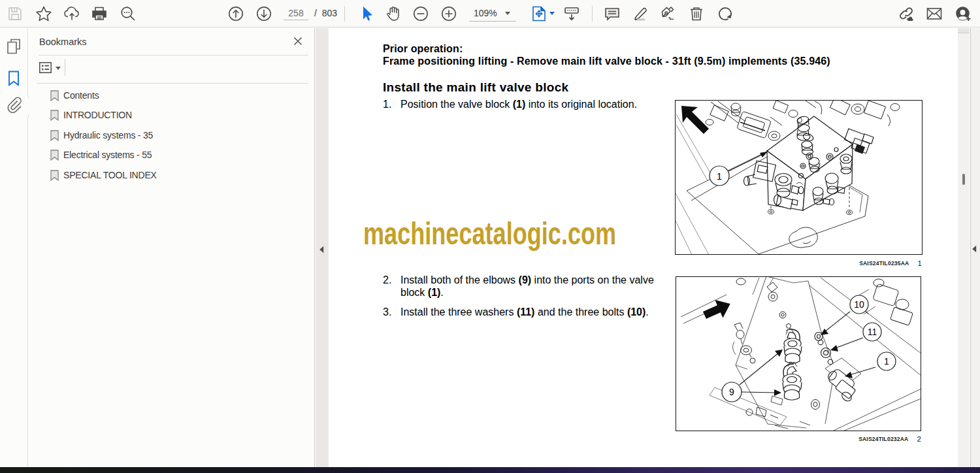 The width and height of the screenshot is (980, 473). Describe the element at coordinates (859, 304) in the screenshot. I see `svg-text: 10` at that location.